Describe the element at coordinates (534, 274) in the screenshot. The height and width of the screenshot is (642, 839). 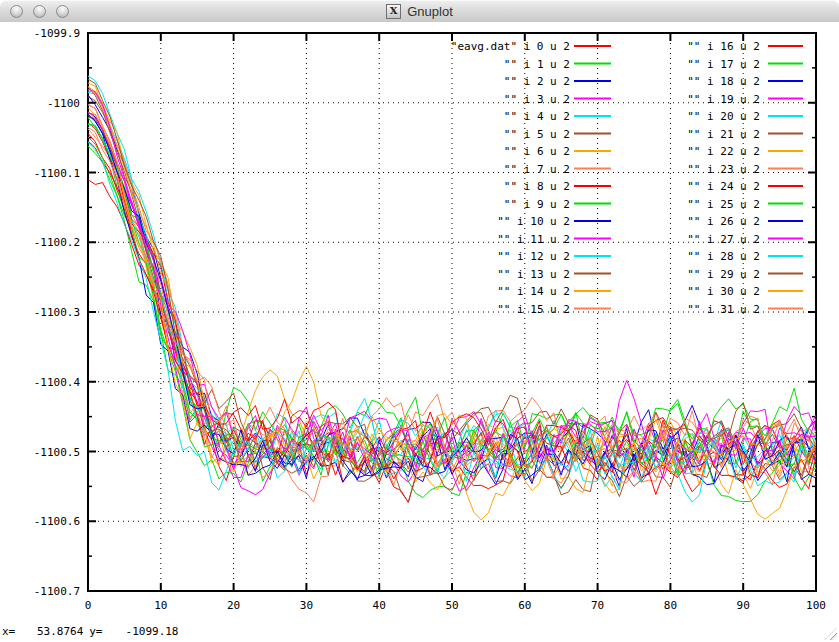
I see `legend-entry-label: "" i 13 u 2` at that location.